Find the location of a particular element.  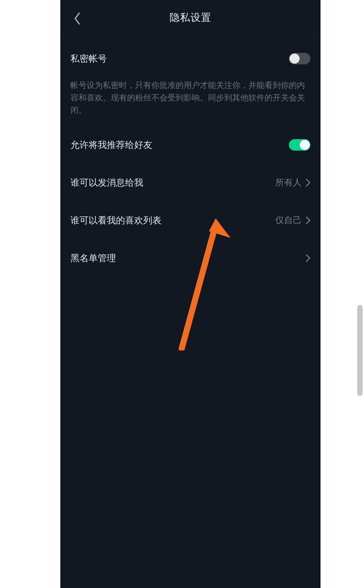

page-title: 隐私设置 is located at coordinates (190, 18).